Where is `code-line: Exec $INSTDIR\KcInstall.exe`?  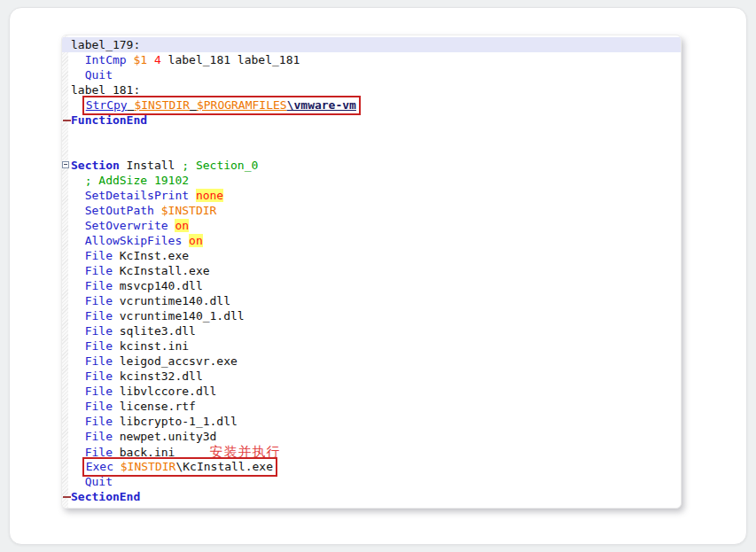
code-line: Exec $INSTDIR\KcInstall.exe is located at coordinates (371, 466).